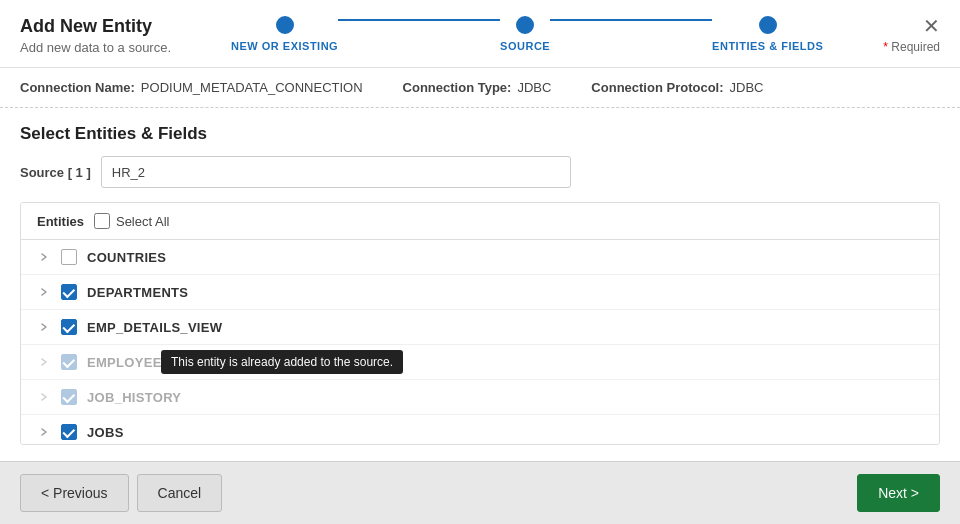 The image size is (960, 524). I want to click on stepper: NEW OR EXISTING SOURCE ENTITIES & FIELDS, so click(527, 34).